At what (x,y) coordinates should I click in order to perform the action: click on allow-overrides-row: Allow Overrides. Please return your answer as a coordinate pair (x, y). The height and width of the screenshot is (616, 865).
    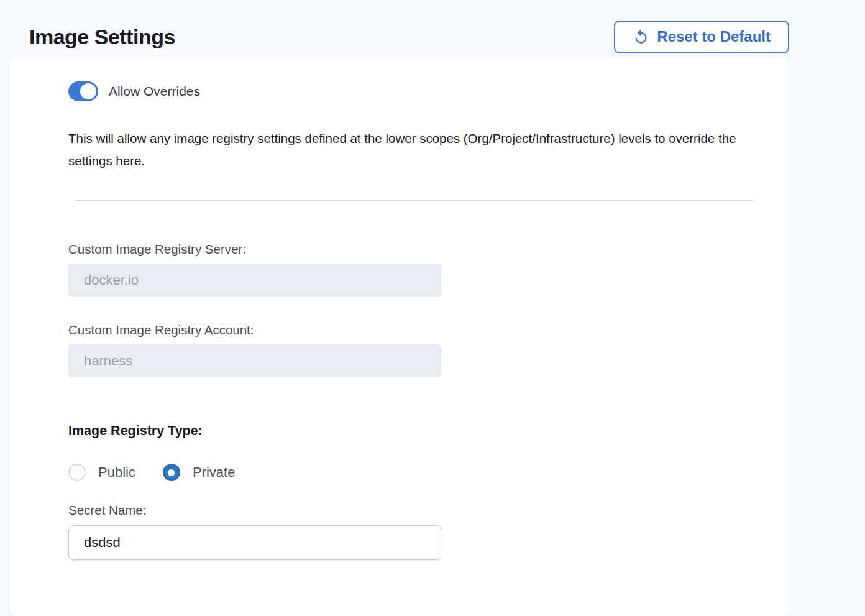
    Looking at the image, I should click on (429, 91).